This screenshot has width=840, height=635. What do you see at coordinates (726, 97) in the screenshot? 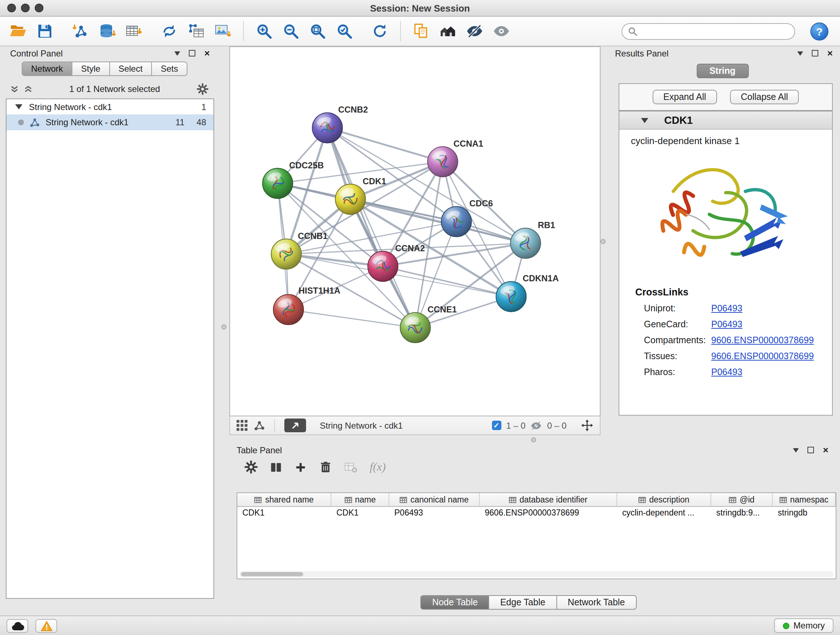
I see `results-actions-box: Expand All Collapse All` at bounding box center [726, 97].